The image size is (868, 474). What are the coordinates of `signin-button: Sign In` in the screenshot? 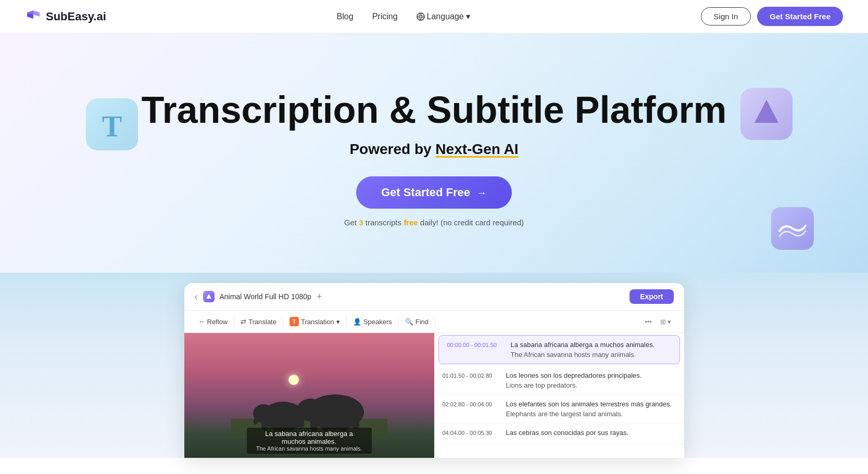 It's located at (726, 17).